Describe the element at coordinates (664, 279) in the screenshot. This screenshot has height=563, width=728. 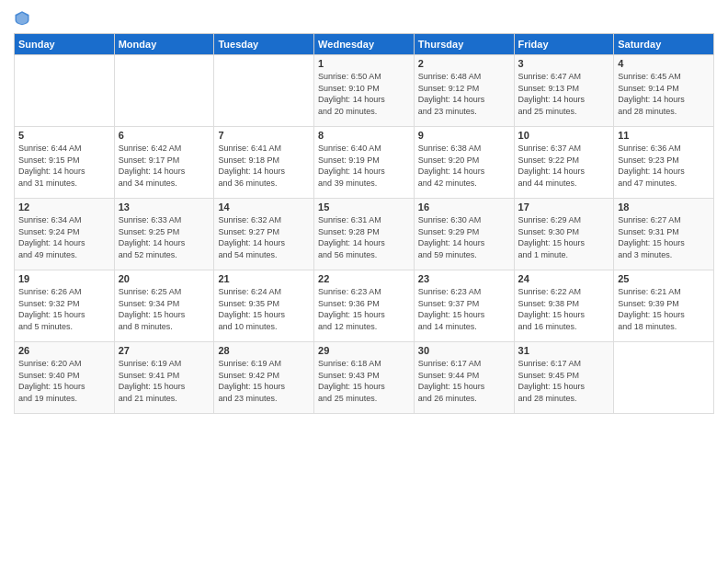
I see `day-number: 25` at that location.